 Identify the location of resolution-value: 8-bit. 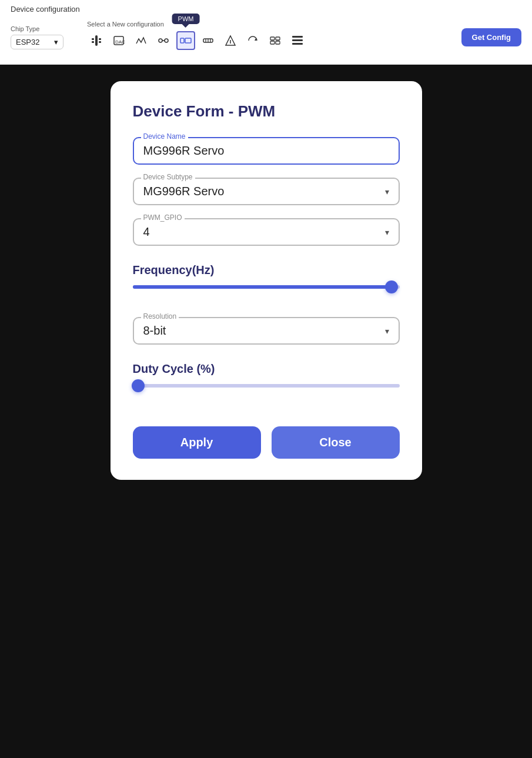
(155, 330).